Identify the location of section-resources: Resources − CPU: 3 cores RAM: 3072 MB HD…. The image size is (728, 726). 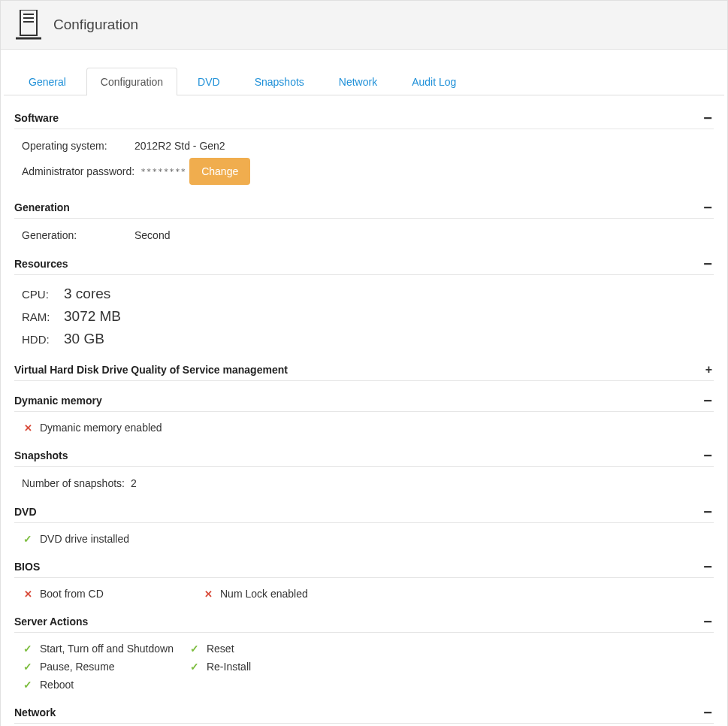
(364, 304).